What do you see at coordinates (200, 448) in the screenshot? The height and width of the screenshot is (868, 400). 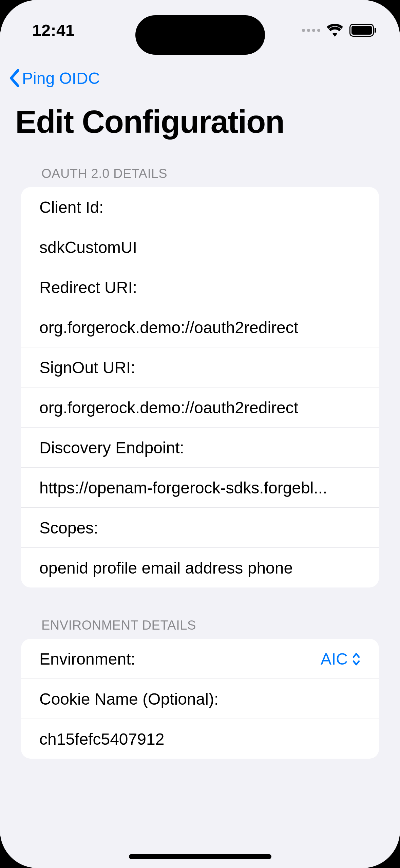 I see `row-discovery-label: Discovery Endpoint:` at bounding box center [200, 448].